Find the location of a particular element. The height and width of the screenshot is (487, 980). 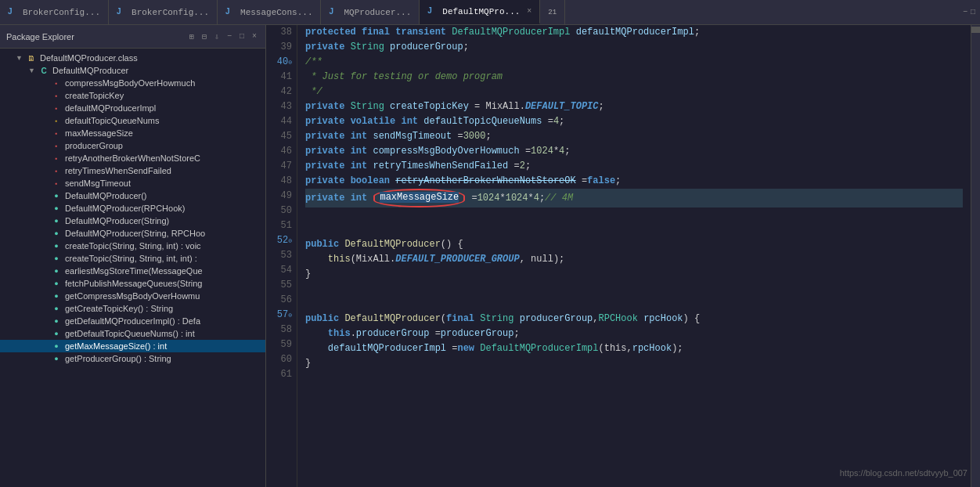

tree-label-m12: getDefaultTopicQueueNums() : int is located at coordinates (130, 334).